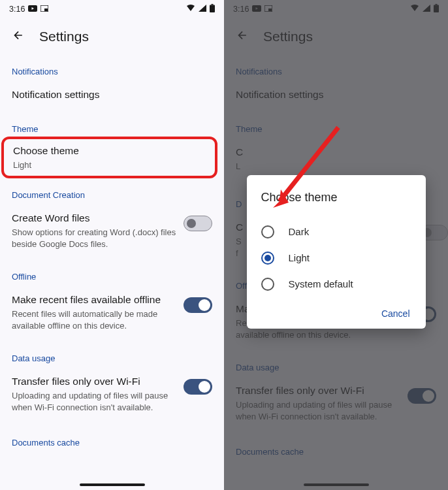 The image size is (448, 490). What do you see at coordinates (112, 67) in the screenshot?
I see `section-notifications: Notifications` at bounding box center [112, 67].